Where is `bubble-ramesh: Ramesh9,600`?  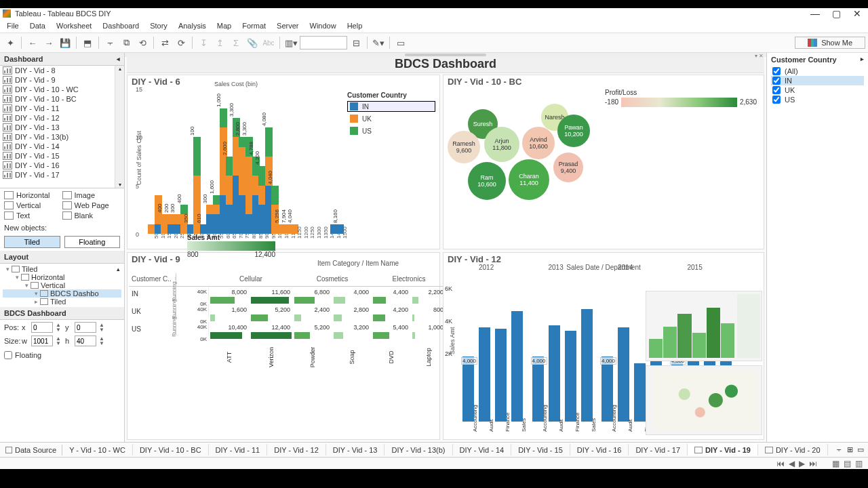 bubble-ramesh: Ramesh9,600 is located at coordinates (464, 147).